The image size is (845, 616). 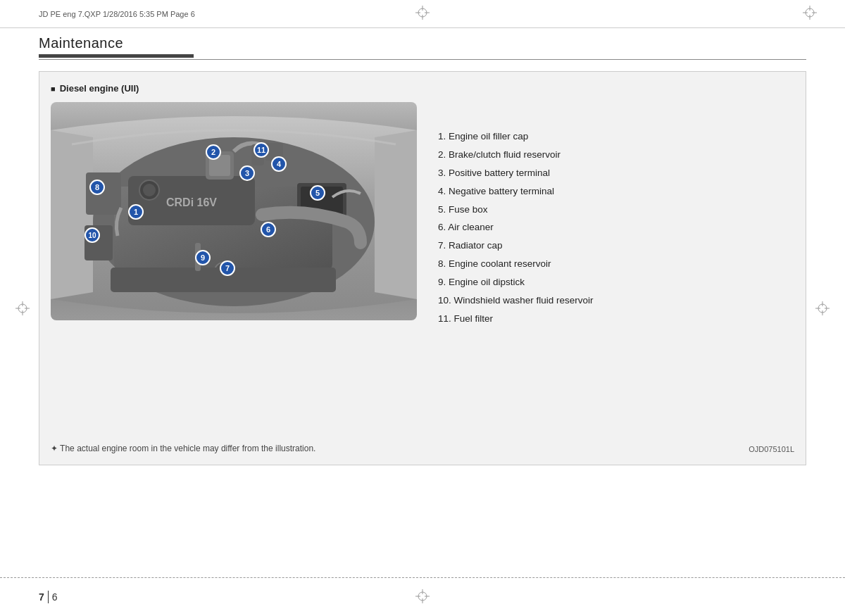 What do you see at coordinates (318, 193) in the screenshot?
I see `marker-5: 5` at bounding box center [318, 193].